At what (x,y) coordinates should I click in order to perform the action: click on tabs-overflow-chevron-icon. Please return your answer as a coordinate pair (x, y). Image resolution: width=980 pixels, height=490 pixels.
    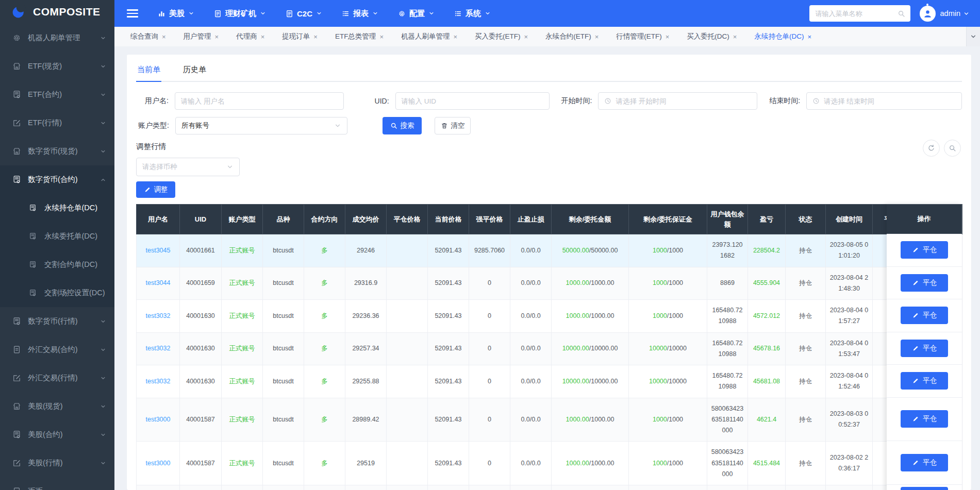
    Looking at the image, I should click on (973, 37).